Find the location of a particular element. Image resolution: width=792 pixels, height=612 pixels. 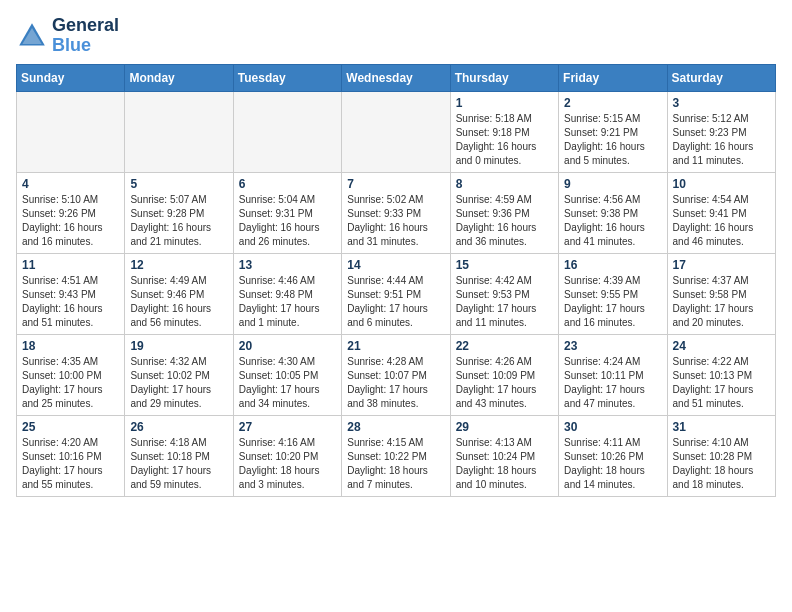

weekday-header: Monday is located at coordinates (179, 78).